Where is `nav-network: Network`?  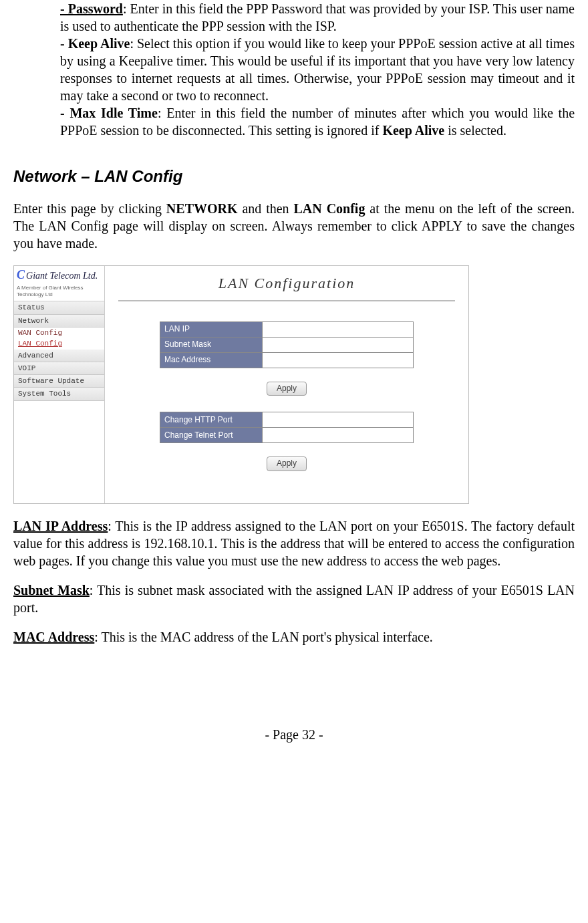 nav-network: Network is located at coordinates (59, 321).